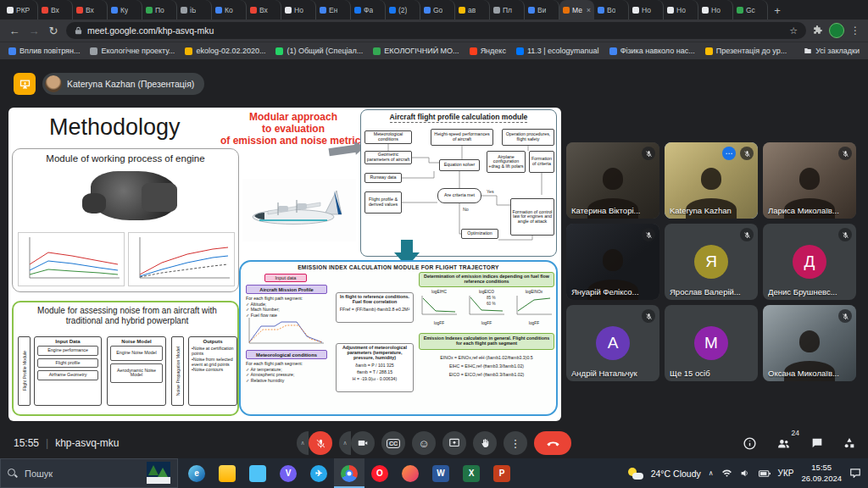 The width and height of the screenshot is (868, 488). What do you see at coordinates (78, 30) in the screenshot?
I see `lock-icon` at bounding box center [78, 30].